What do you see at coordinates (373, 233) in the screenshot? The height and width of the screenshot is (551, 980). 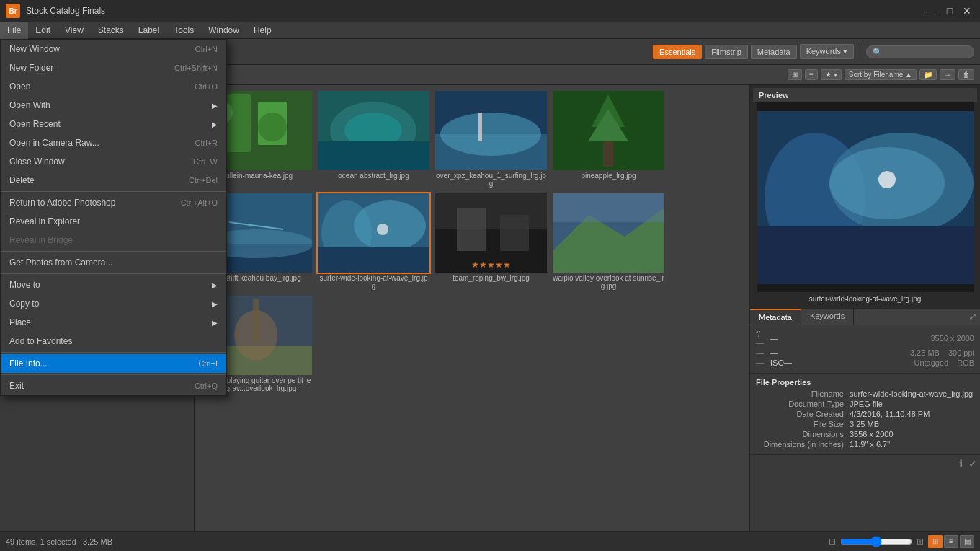 I see `thumbnail-img-selected` at bounding box center [373, 233].